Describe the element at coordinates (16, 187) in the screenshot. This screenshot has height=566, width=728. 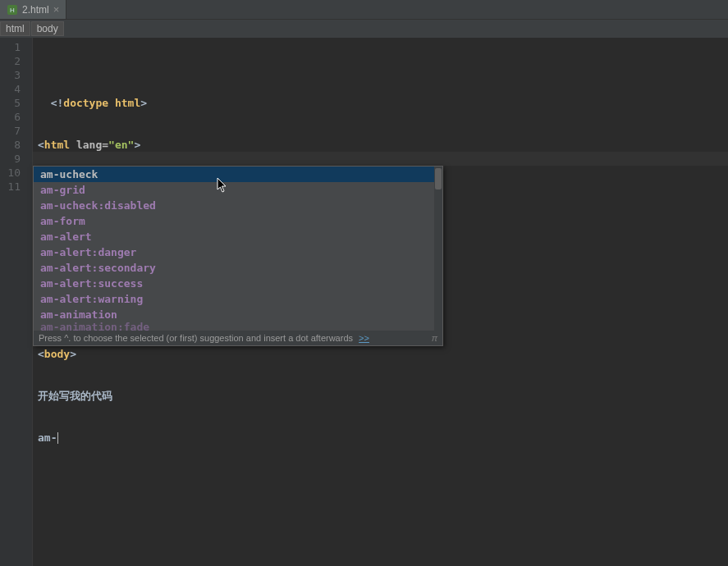
I see `line-number: 11` at that location.